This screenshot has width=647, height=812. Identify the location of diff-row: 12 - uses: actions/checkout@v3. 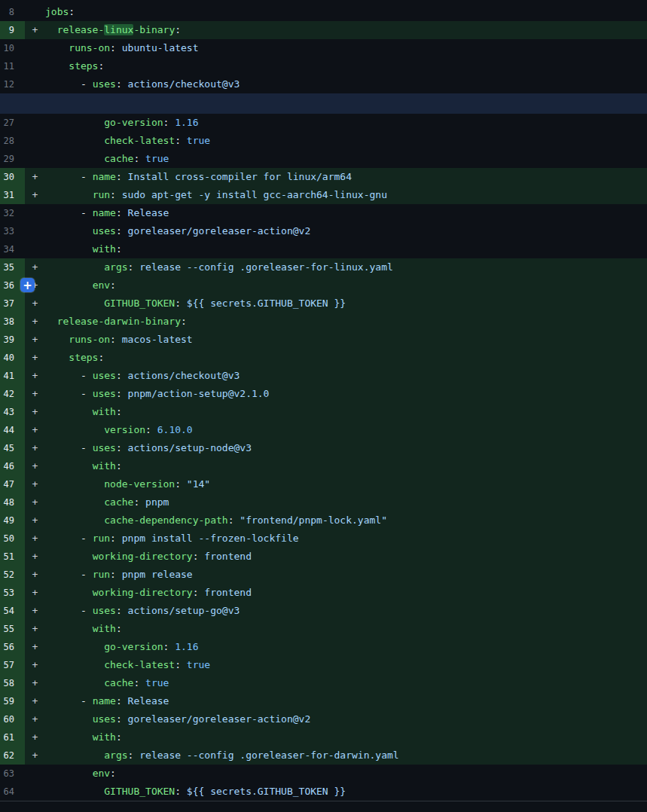
(324, 84).